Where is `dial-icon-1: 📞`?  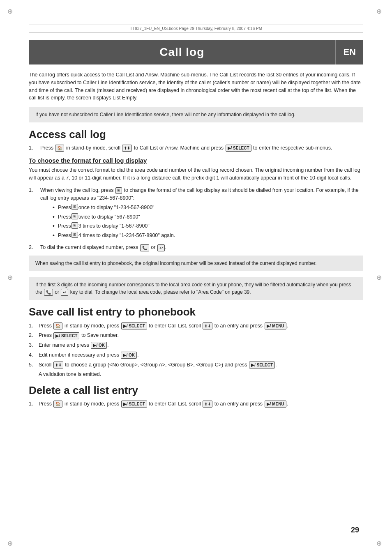
dial-icon-1: 📞 is located at coordinates (145, 248).